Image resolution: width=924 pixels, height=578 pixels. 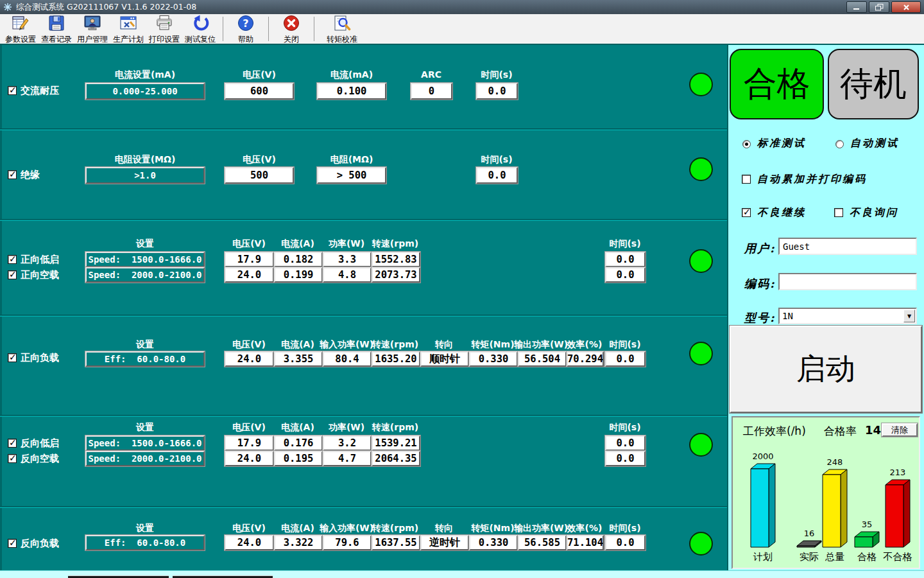 I want to click on fwd-load-value: 1635.20, so click(x=396, y=359).